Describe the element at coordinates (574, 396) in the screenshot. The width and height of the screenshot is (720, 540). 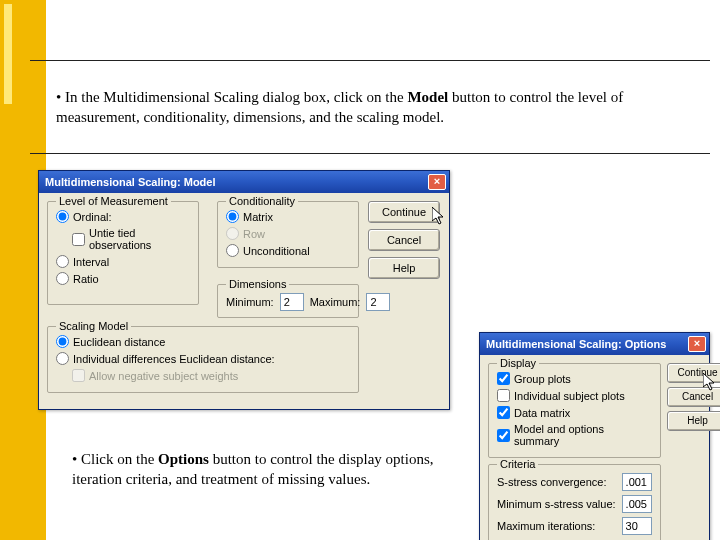
I see `check-individual-plots: Individual subject plots` at that location.